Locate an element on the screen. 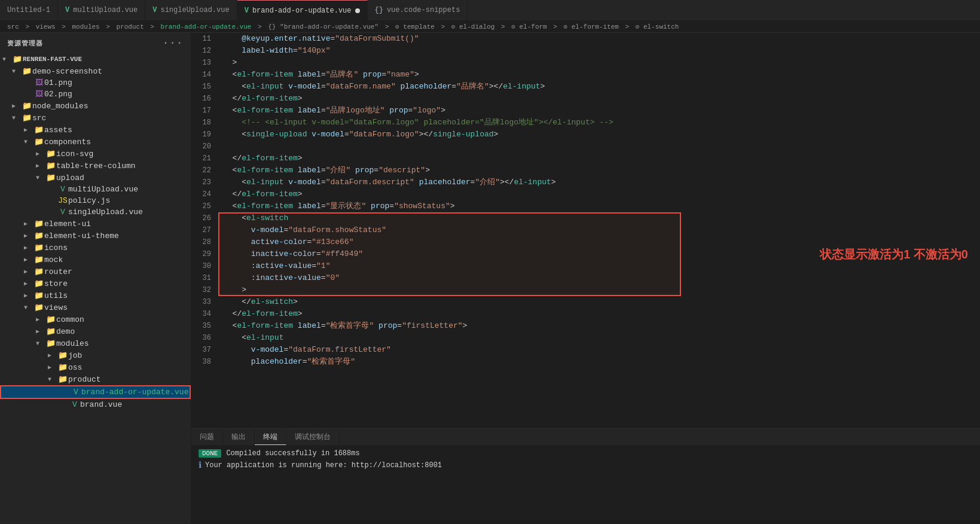  tab-brandaddorupdate: V brand-add-or-update.vue is located at coordinates (303, 10).